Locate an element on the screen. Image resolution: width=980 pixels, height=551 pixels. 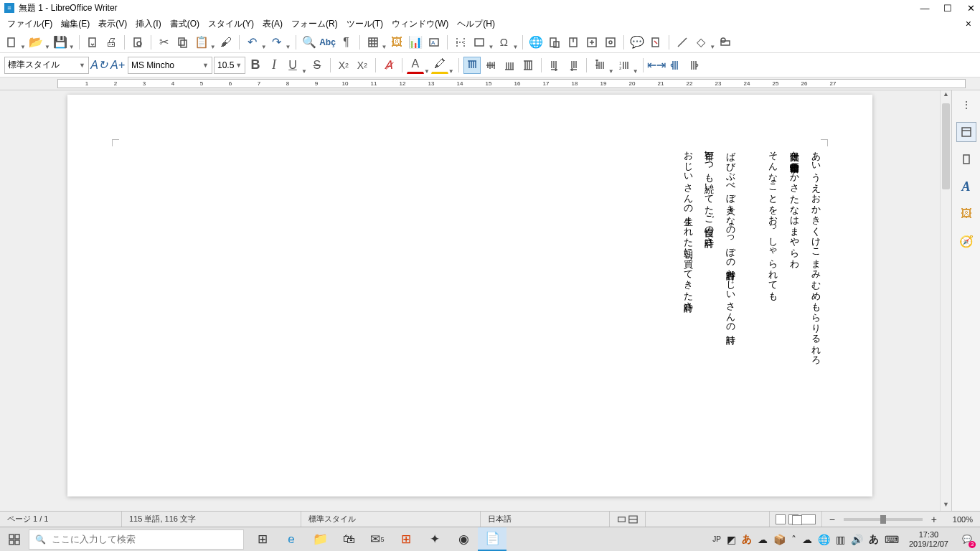
store-icon: 🛍 is located at coordinates (349, 540).